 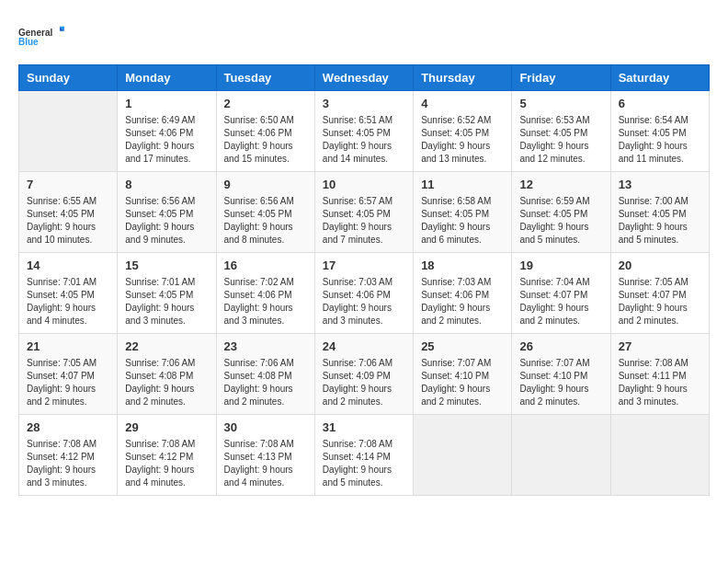 What do you see at coordinates (167, 213) in the screenshot?
I see `calendar-cell: 8Sunrise: 6:56 AM Sunset: 4:05 PM Daylig…` at bounding box center [167, 213].